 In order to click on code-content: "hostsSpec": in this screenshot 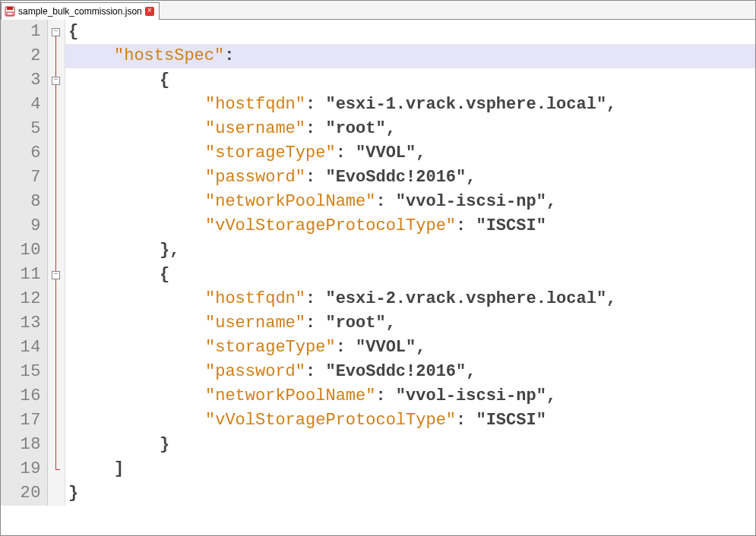, I will do `click(410, 56)`.